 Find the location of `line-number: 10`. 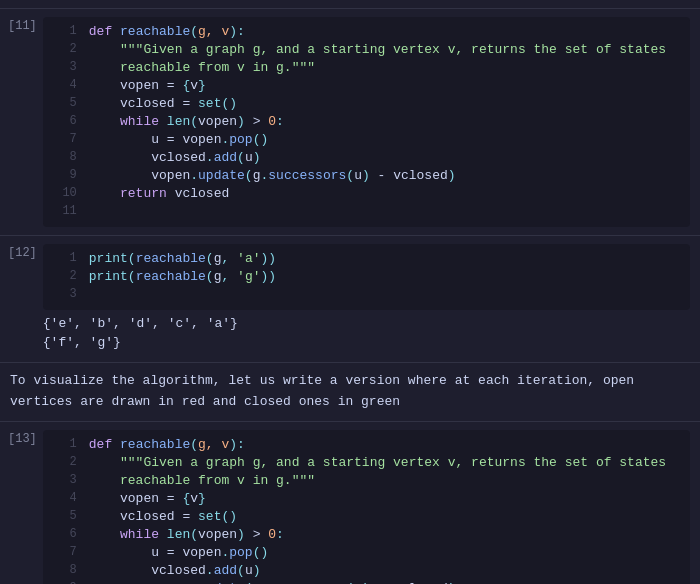

line-number: 10 is located at coordinates (65, 192).